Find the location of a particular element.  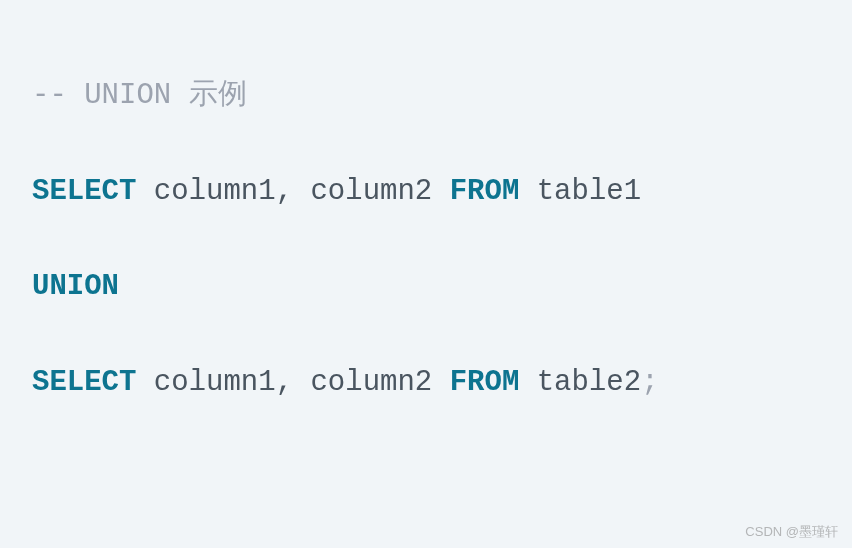

code-line-blank is located at coordinates (426, 479).